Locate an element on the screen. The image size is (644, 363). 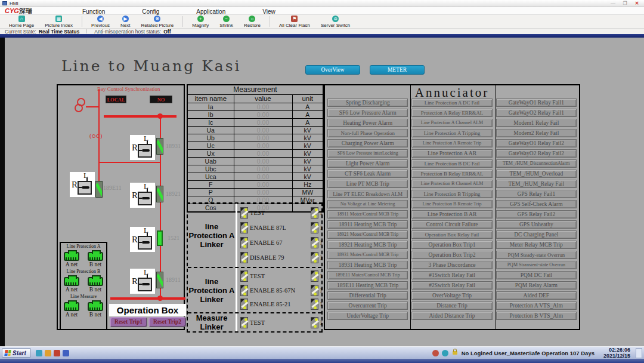
annunciator-tile: Line Protection A DC Fail is located at coordinates (452, 103).